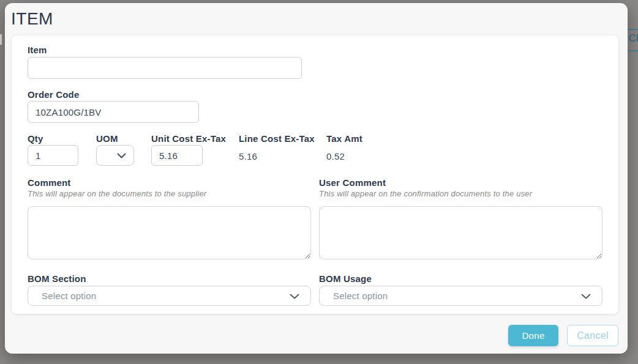 The image size is (638, 364). I want to click on bom-usage-placeholder: Select option, so click(360, 296).